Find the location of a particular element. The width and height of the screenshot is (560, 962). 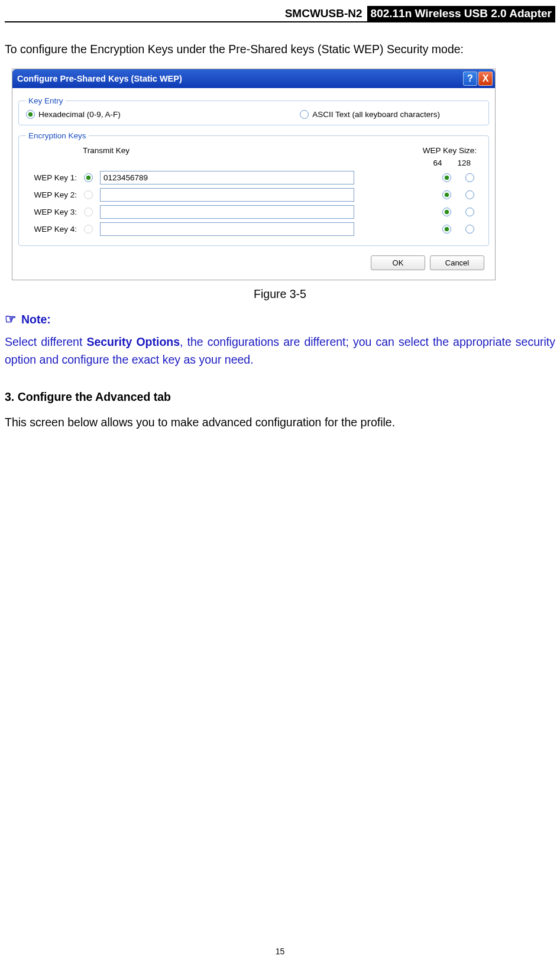

size128-key1-radio is located at coordinates (470, 177).